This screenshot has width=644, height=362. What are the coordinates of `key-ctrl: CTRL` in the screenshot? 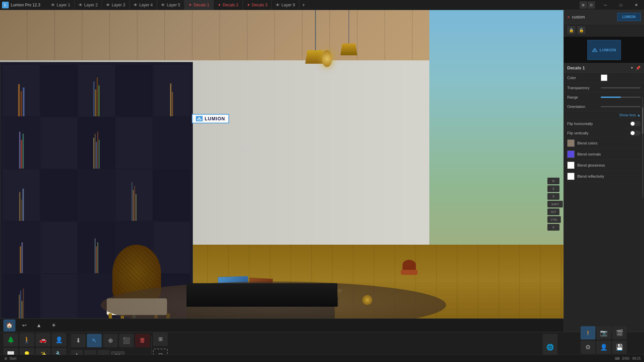 It's located at (554, 220).